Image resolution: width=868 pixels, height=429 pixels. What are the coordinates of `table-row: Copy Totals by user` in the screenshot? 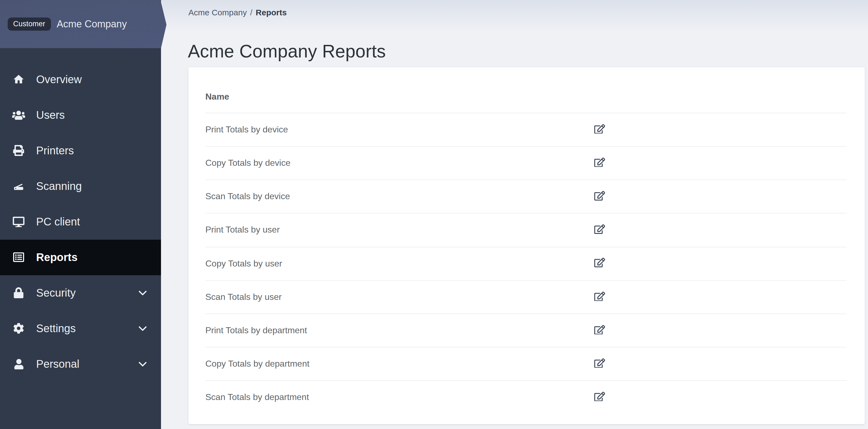 It's located at (526, 264).